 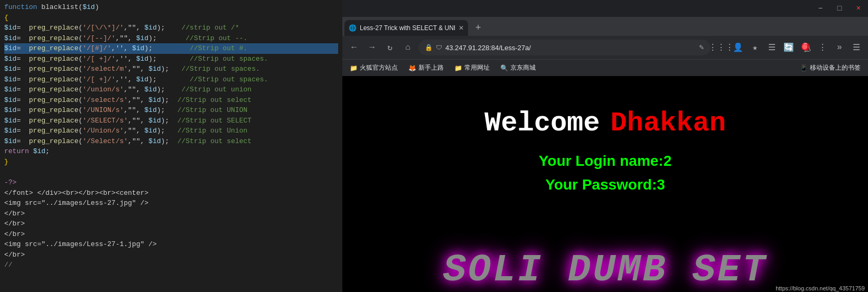 I want to click on login-info: Your Login name:2 Your Password:3, so click(x=605, y=173).